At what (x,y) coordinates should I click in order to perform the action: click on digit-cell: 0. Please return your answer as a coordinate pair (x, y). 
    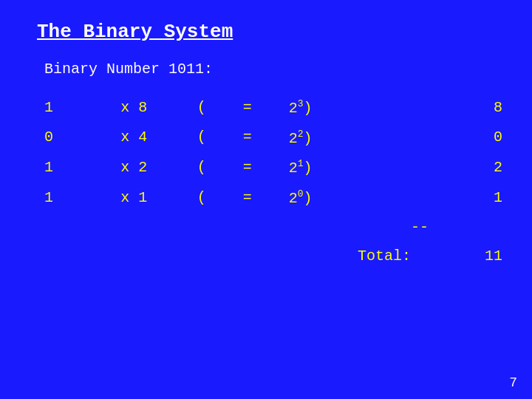
    Looking at the image, I should click on (83, 137).